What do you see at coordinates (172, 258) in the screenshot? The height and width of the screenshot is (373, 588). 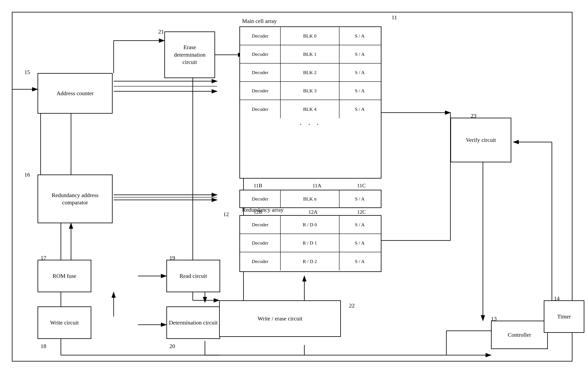 I see `ref-19: 19` at bounding box center [172, 258].